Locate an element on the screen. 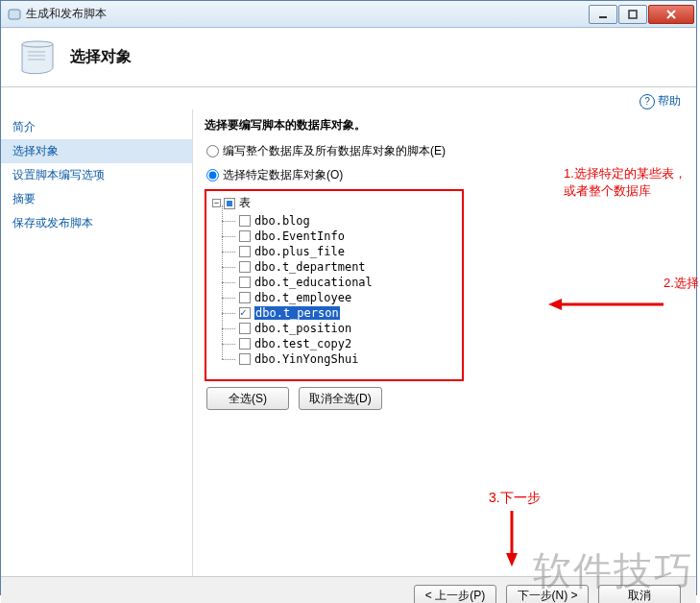  tree-item-label: dbo.EventInfo is located at coordinates (300, 236).